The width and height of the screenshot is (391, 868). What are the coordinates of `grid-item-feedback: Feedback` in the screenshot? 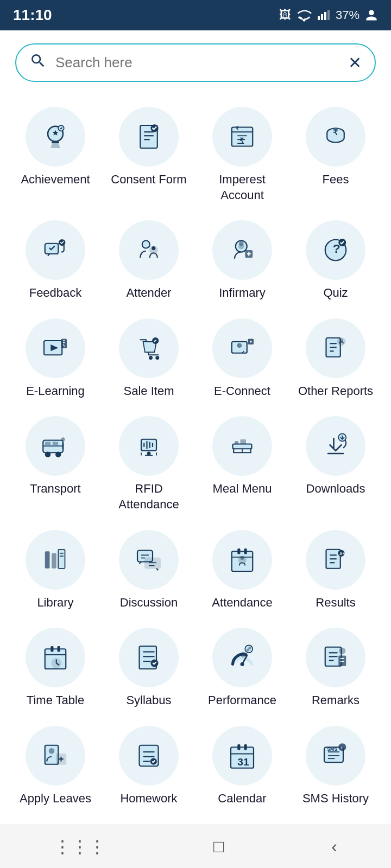 It's located at (55, 260).